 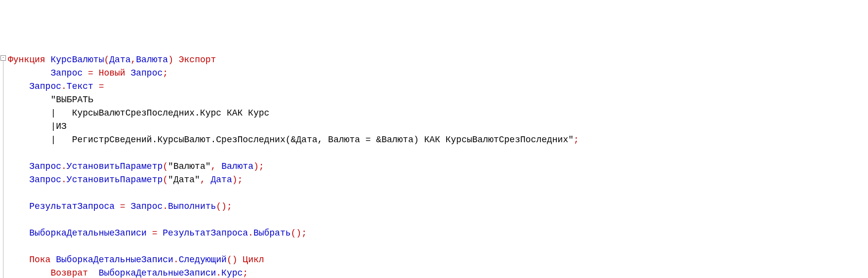 I want to click on line-10: Запрос.УстановитьПараметр("Дата", Дата);, so click(x=125, y=180).